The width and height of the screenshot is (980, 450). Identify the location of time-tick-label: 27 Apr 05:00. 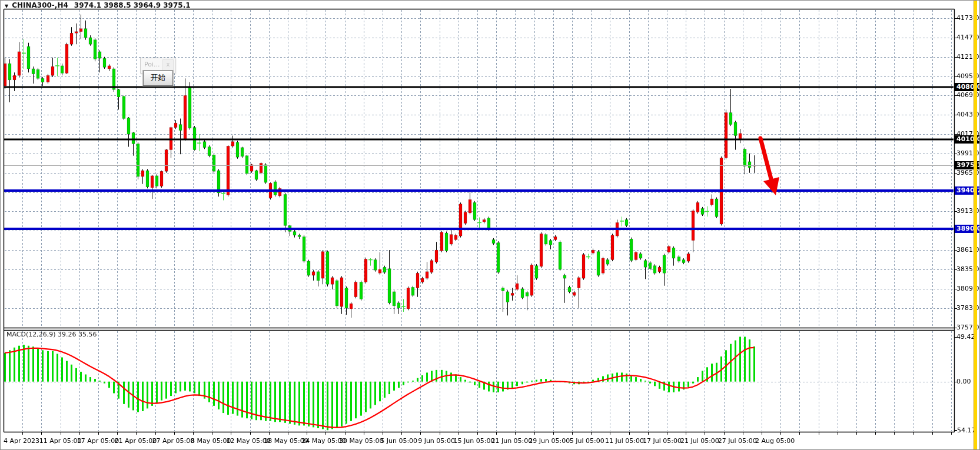
(173, 441).